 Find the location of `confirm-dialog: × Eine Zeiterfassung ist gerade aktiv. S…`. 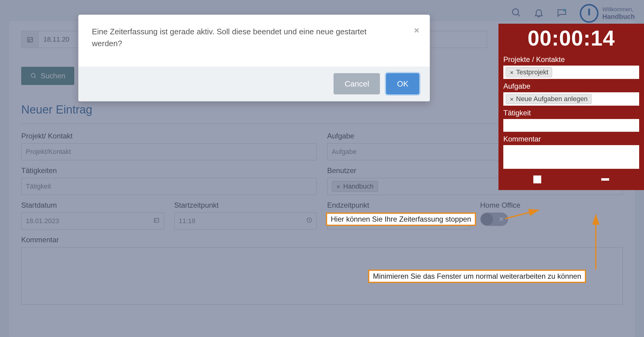

confirm-dialog: × Eine Zeiterfassung ist gerade aktiv. S… is located at coordinates (254, 58).